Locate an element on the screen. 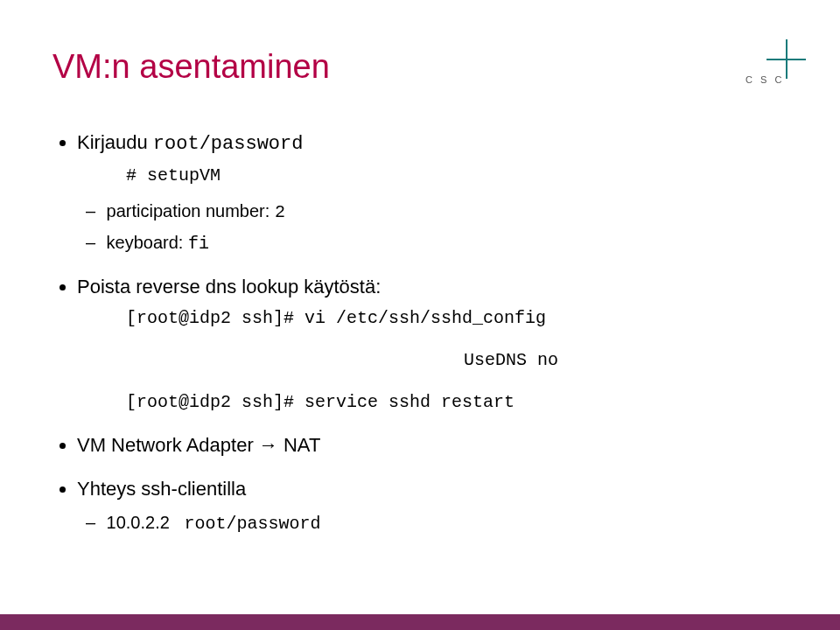 This screenshot has height=630, width=840. ip-item: 10.0.2.2 root/password is located at coordinates (444, 523).